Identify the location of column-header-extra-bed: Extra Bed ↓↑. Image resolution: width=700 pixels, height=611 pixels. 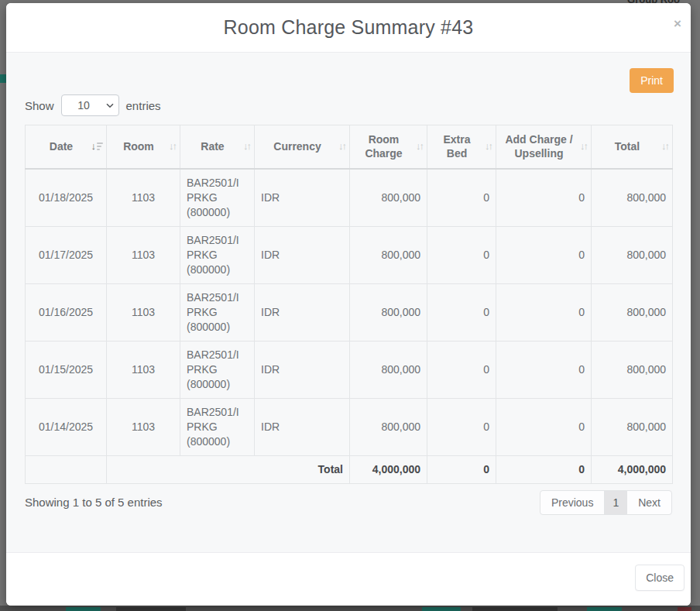
(462, 147).